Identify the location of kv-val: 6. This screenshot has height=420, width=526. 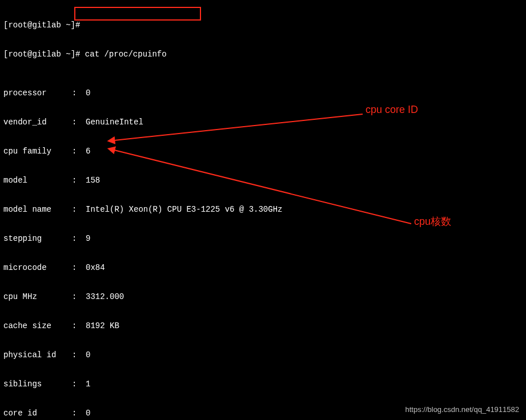
(88, 152).